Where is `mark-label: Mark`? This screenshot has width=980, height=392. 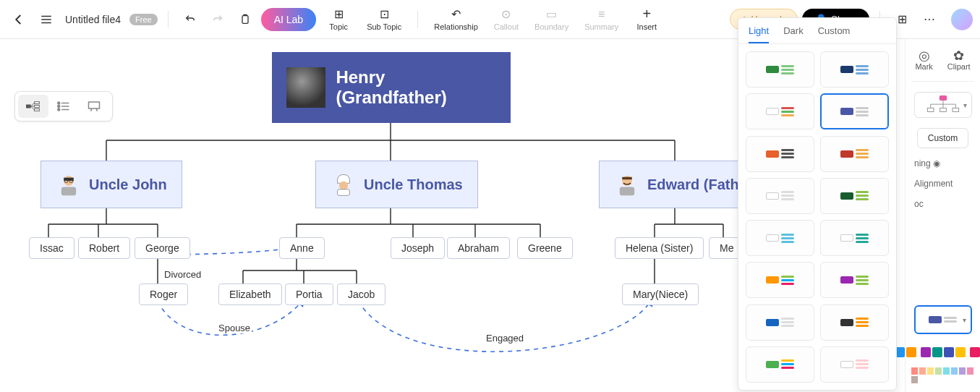 mark-label: Mark is located at coordinates (924, 67).